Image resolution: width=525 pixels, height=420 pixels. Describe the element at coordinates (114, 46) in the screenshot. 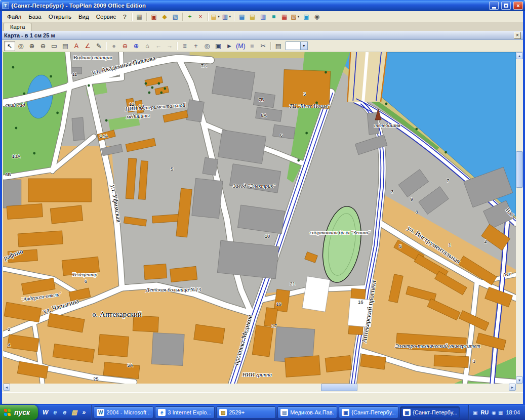

I see `node-button: ●` at that location.